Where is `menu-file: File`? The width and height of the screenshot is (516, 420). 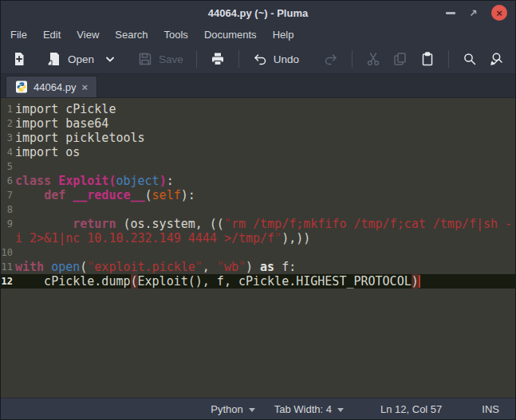 menu-file: File is located at coordinates (19, 35).